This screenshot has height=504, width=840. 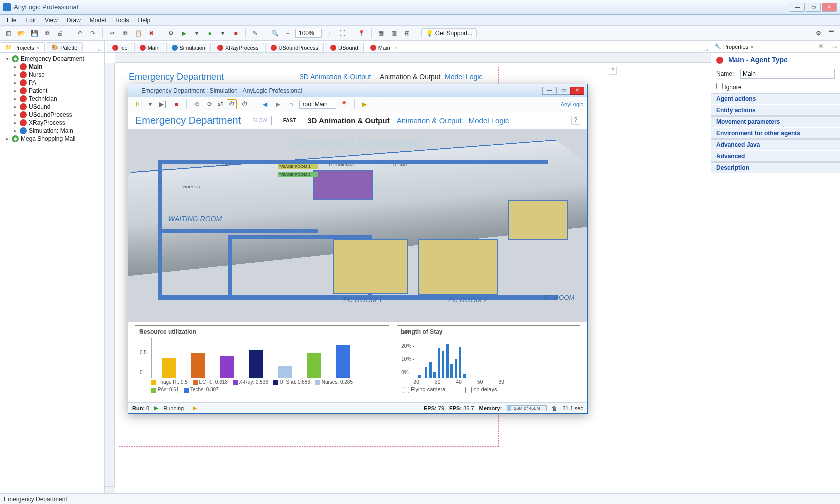 What do you see at coordinates (223, 33) in the screenshot?
I see `debug-drop-button: ▾` at bounding box center [223, 33].